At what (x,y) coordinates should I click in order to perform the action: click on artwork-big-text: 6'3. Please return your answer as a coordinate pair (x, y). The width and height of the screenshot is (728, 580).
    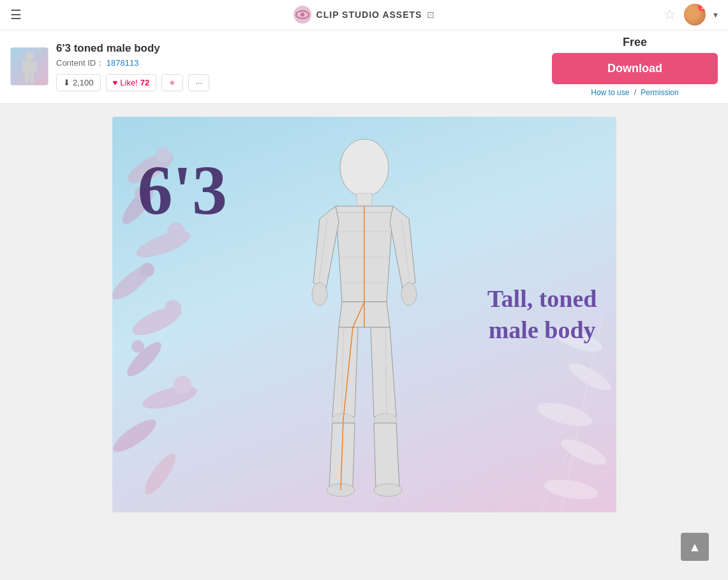
    Looking at the image, I should click on (182, 190).